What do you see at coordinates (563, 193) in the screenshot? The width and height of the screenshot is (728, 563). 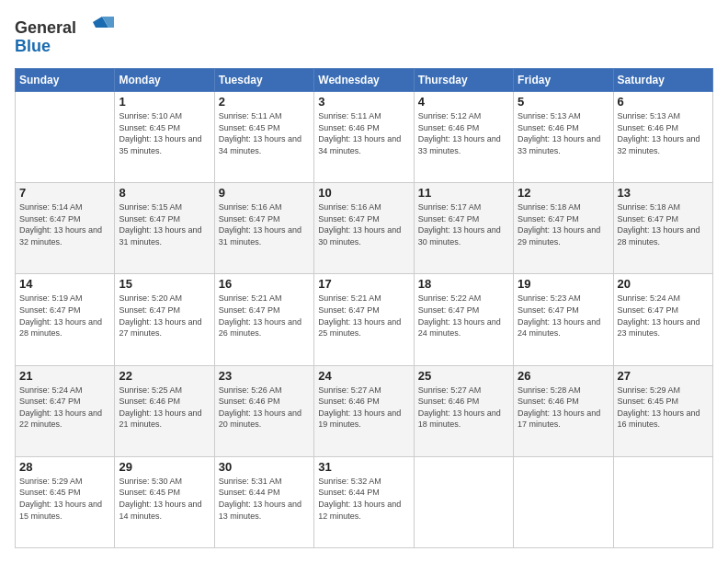 I see `day-number: 12` at bounding box center [563, 193].